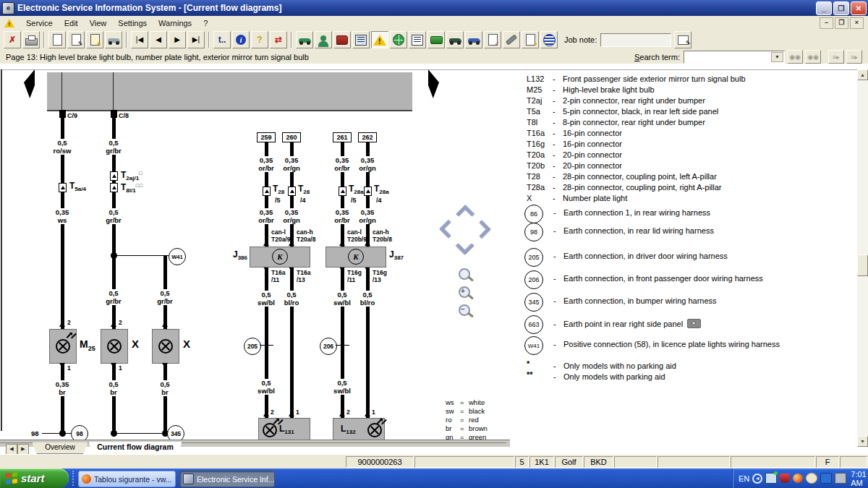  I want to click on suggestion-button: ●, so click(530, 40).